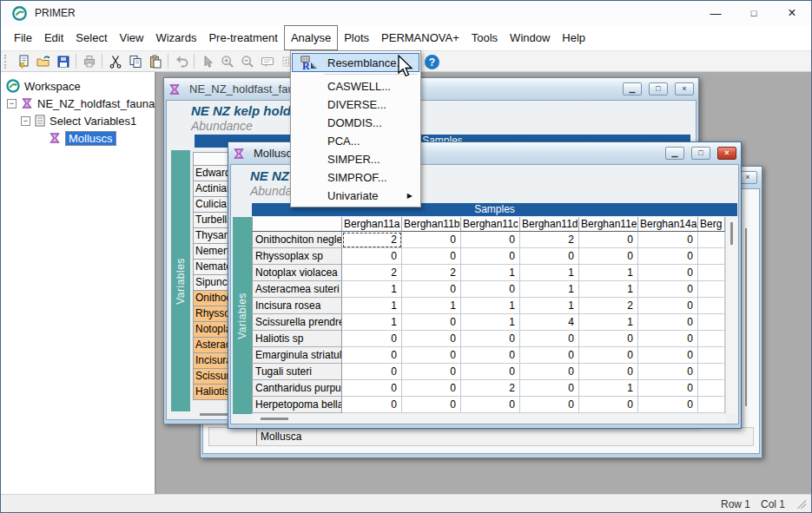 This screenshot has height=513, width=812. Describe the element at coordinates (372, 224) in the screenshot. I see `column-header-berghan11a: Berghan11a` at that location.